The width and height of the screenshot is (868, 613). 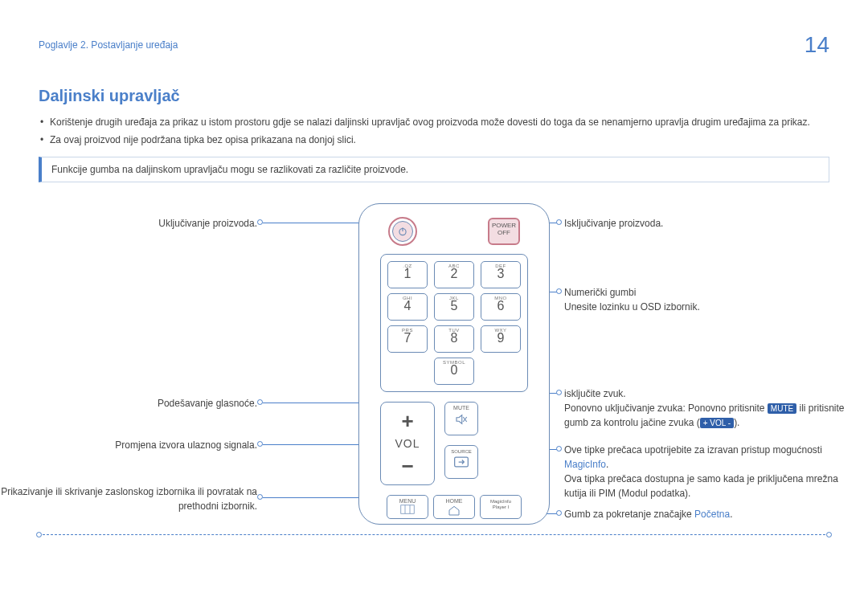 What do you see at coordinates (407, 466) in the screenshot?
I see `volume-down-icon: −` at bounding box center [407, 466].